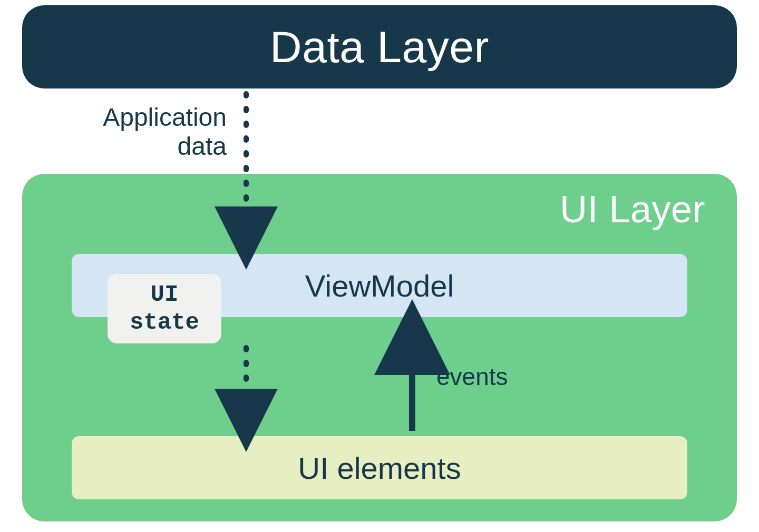 This screenshot has width=759, height=532. I want to click on ui-state-label: UI state, so click(164, 309).